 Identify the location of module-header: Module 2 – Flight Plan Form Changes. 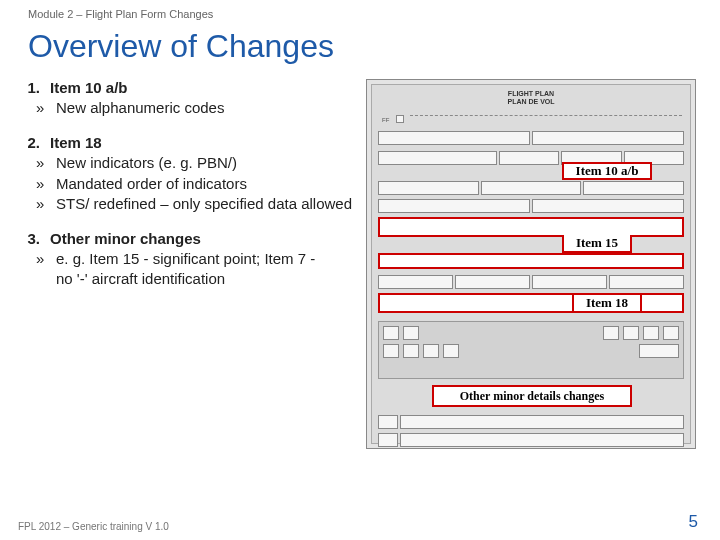
(360, 10).